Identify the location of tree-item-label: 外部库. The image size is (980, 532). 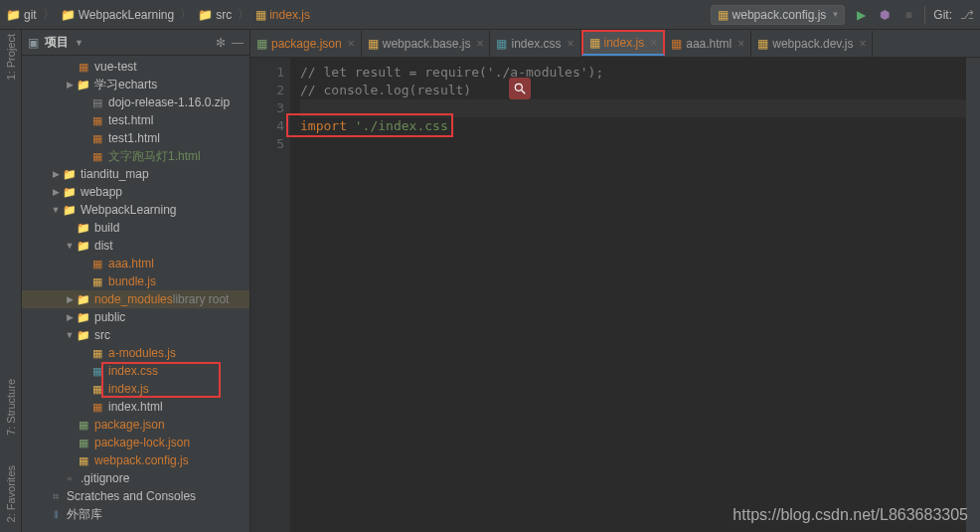
(84, 515).